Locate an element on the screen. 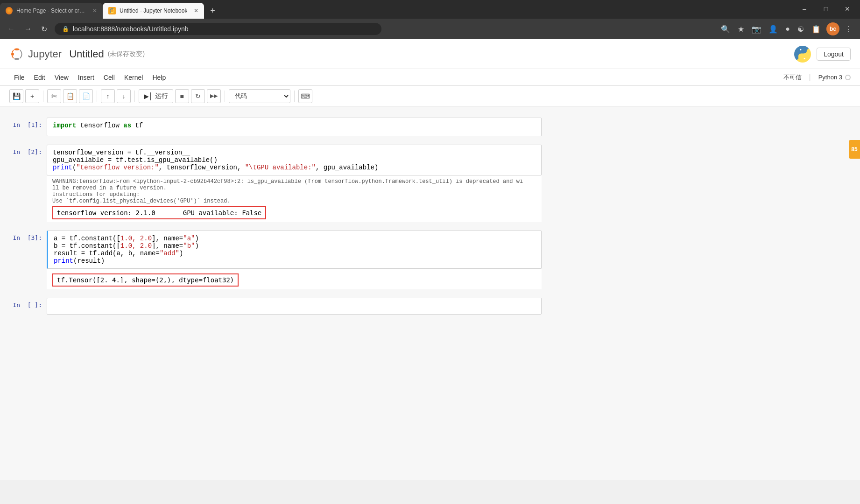 This screenshot has height=504, width=860. move-down-button: ↓ is located at coordinates (124, 96).